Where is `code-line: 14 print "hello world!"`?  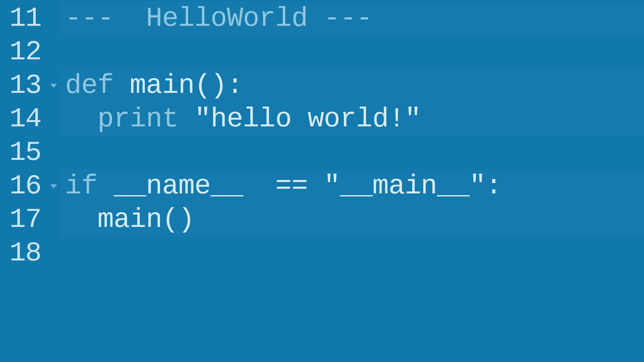 code-line: 14 print "hello world!" is located at coordinates (322, 119).